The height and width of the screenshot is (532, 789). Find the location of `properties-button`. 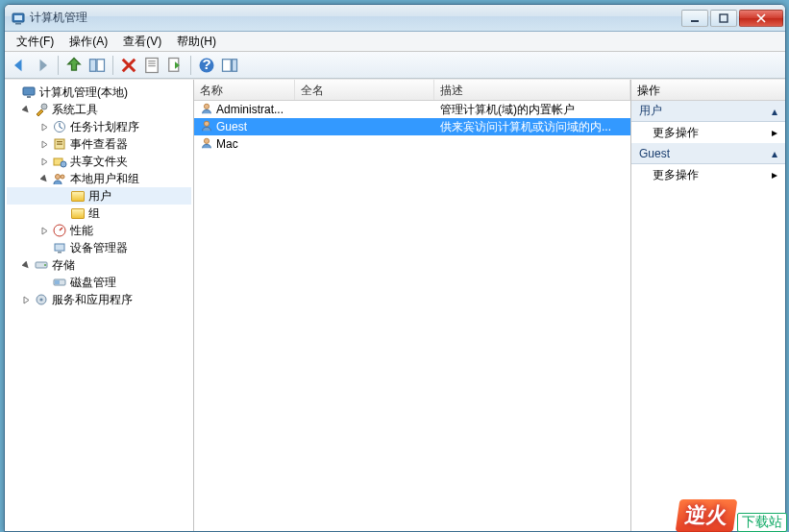

properties-button is located at coordinates (152, 65).